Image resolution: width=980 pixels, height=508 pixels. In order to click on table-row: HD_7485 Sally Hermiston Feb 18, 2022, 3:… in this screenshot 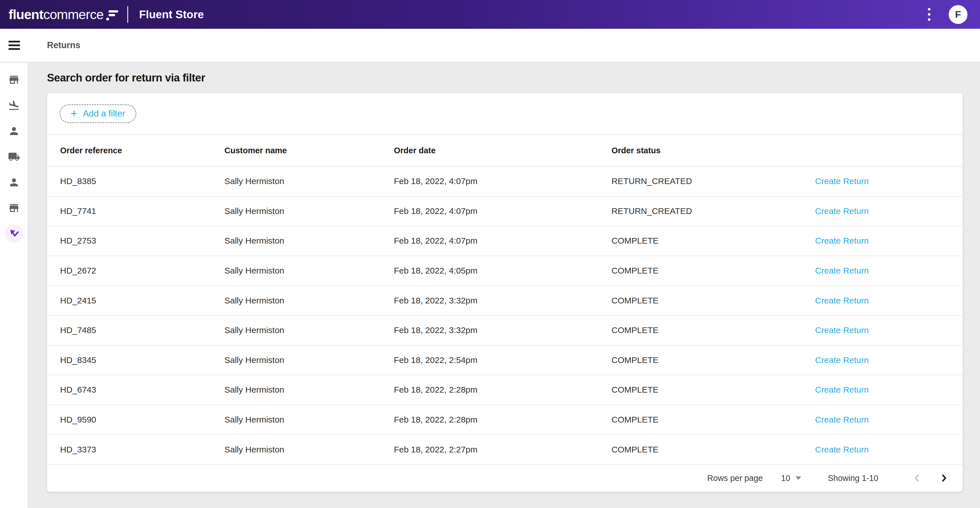, I will do `click(505, 331)`.